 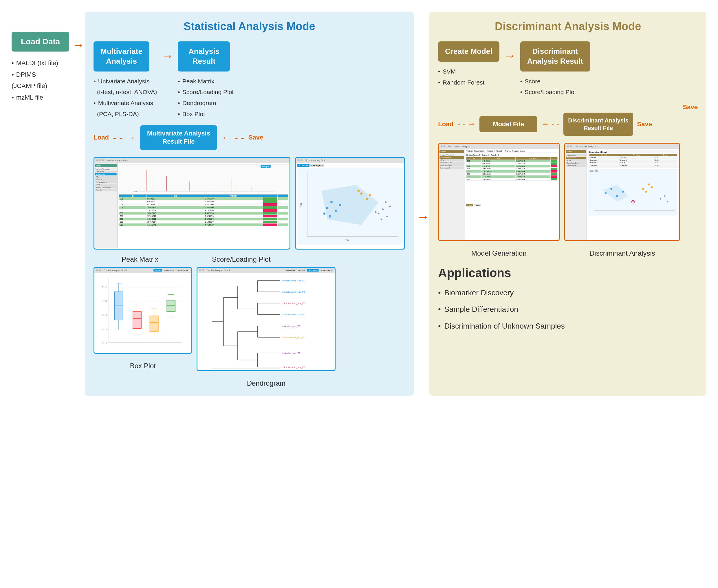 What do you see at coordinates (598, 124) in the screenshot?
I see `disc-result-file-box: Discriminant Analysis Result File` at bounding box center [598, 124].